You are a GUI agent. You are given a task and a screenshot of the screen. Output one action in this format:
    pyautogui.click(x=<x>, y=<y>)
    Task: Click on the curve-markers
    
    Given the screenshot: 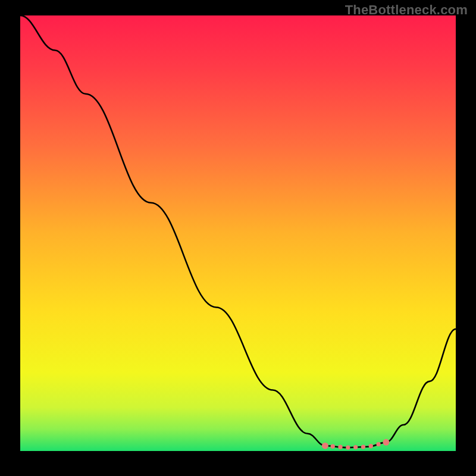 What is the action you would take?
    pyautogui.click(x=356, y=444)
    